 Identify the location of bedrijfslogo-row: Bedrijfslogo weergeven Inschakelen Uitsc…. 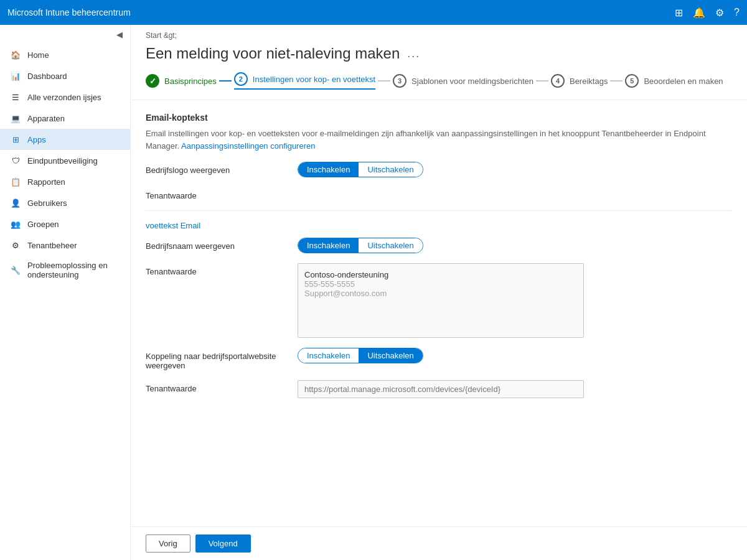
(439, 169).